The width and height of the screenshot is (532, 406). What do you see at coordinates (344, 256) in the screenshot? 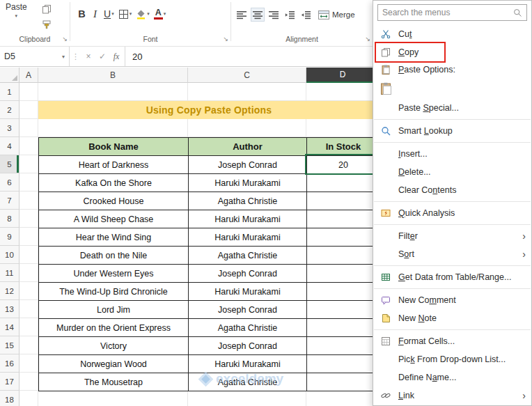
I see `table-cell-D10` at bounding box center [344, 256].